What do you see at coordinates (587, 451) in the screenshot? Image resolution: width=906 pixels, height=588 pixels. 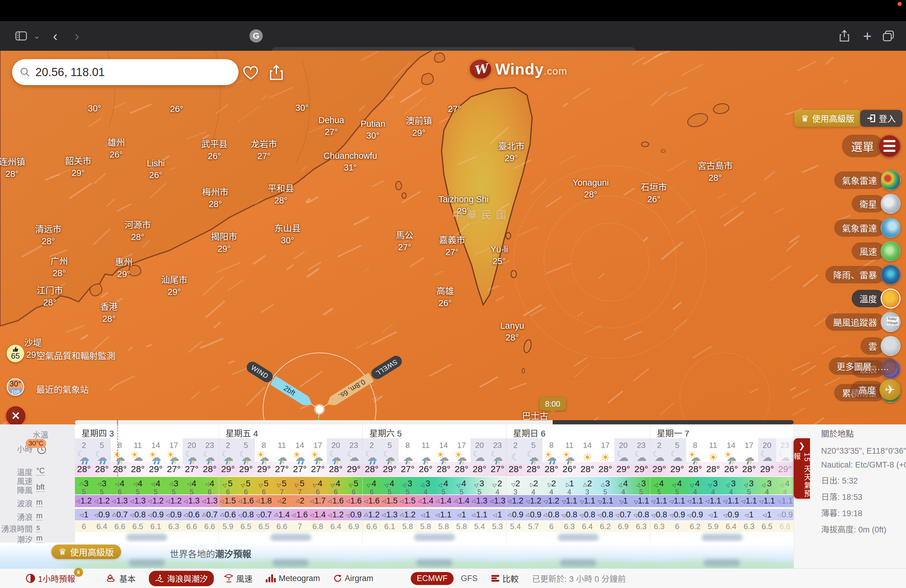 I see `hour-cell: 14☀` at bounding box center [587, 451].